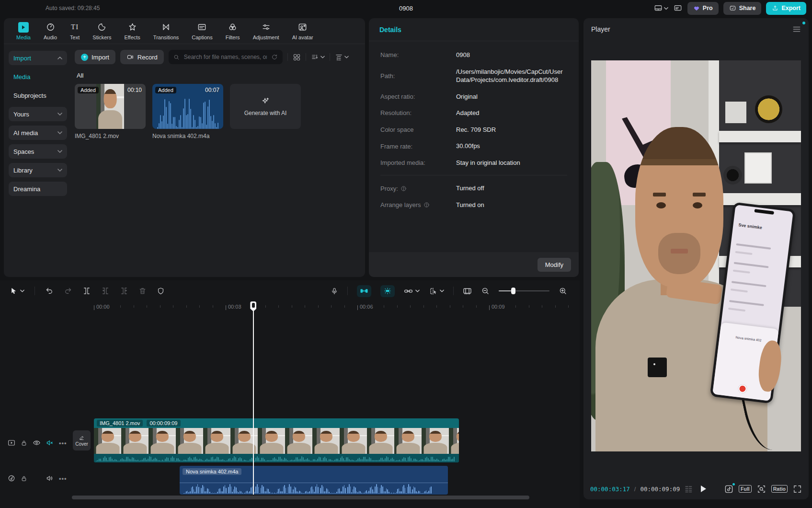 The width and height of the screenshot is (812, 508). What do you see at coordinates (433, 291) in the screenshot?
I see `click-select-icon` at bounding box center [433, 291].